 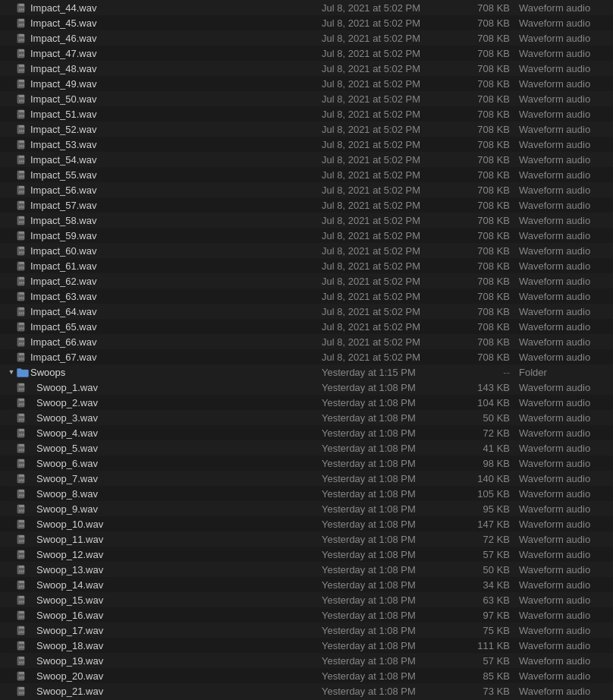 I want to click on disclosure-triangle-icon: ▼, so click(x=11, y=372).